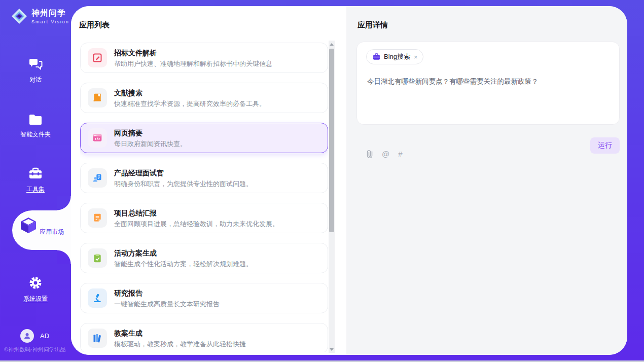  I want to click on close-icon: ×, so click(416, 57).